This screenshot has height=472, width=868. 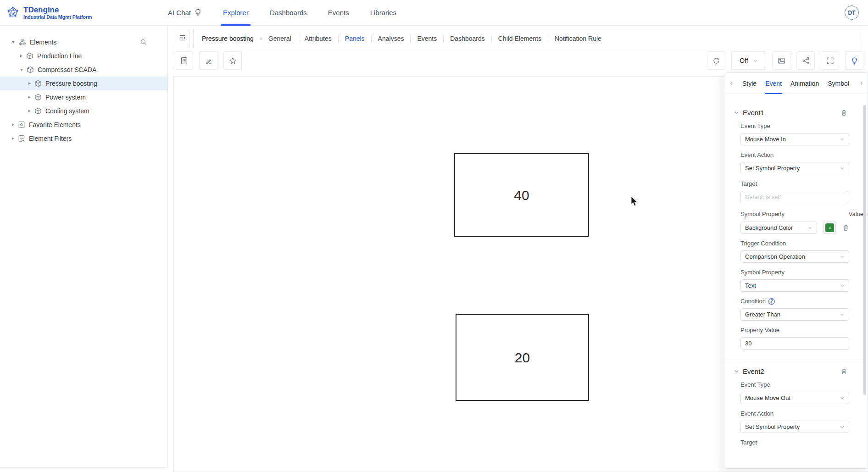 I want to click on color-value-picker, so click(x=829, y=228).